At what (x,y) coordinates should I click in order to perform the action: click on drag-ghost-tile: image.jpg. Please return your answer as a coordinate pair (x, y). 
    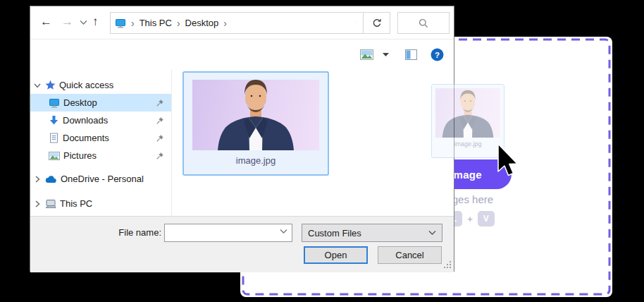
    Looking at the image, I should click on (468, 121).